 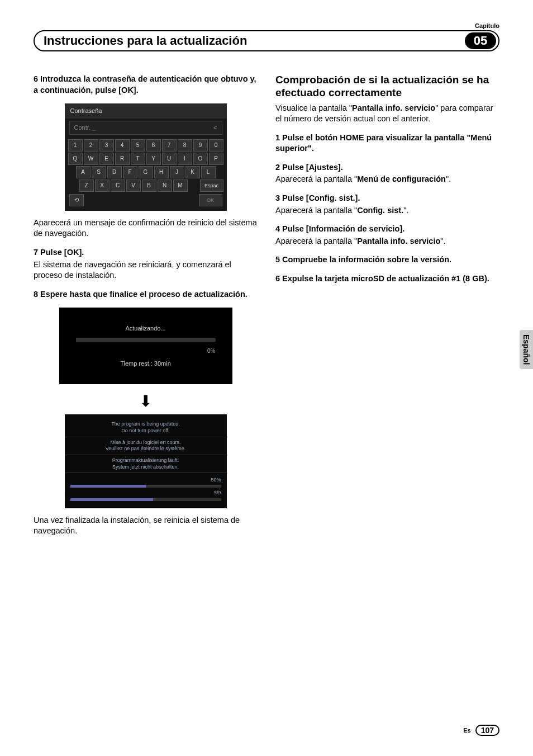 What do you see at coordinates (146, 461) in the screenshot?
I see `multilang-screenshot: The program is being updated.Do not turn…` at bounding box center [146, 461].